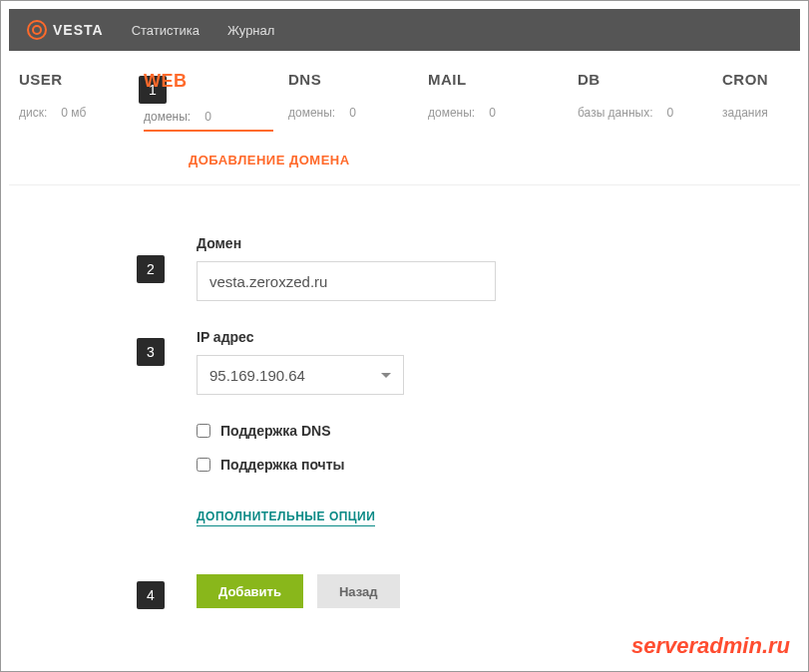 This screenshot has height=672, width=809. What do you see at coordinates (745, 113) in the screenshot?
I see `tab-cron-sub-label: задания` at bounding box center [745, 113].